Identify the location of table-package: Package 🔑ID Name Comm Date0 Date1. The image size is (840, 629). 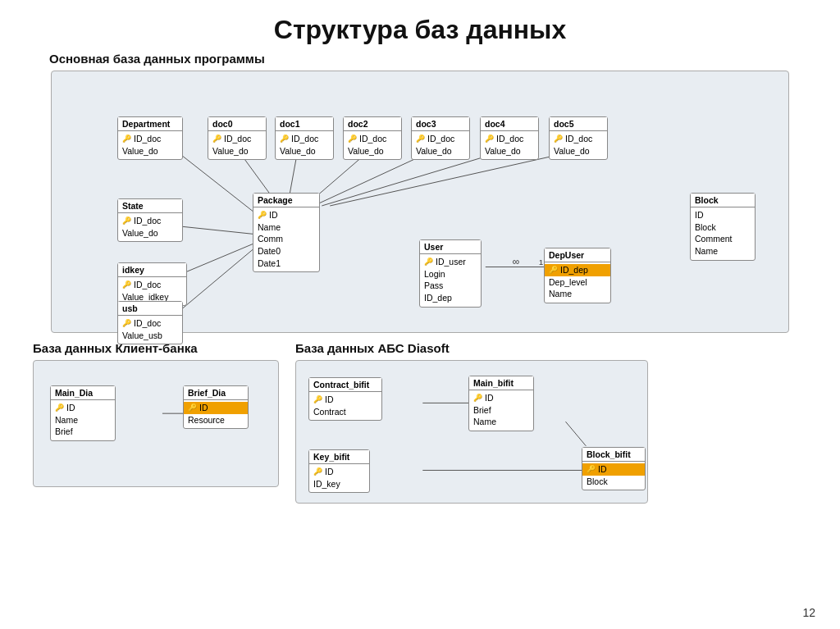
(286, 233).